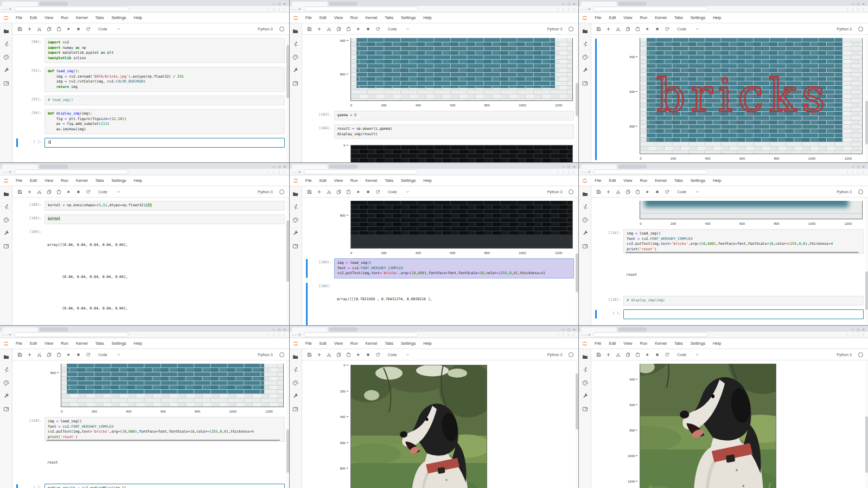  Describe the element at coordinates (165, 206) in the screenshot. I see `code-cell: kernel = np.ones(shape=(5,5),dtype=np.fl…` at that location.